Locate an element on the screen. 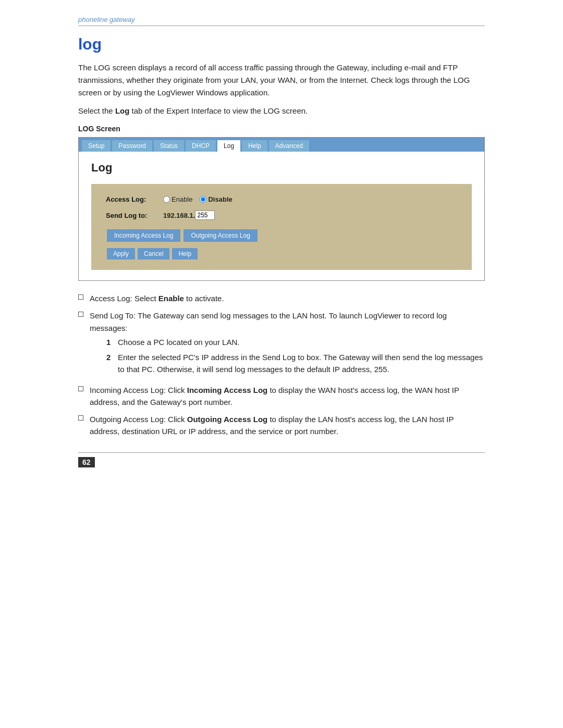 This screenshot has width=563, height=728. tab-password: Password is located at coordinates (132, 146).